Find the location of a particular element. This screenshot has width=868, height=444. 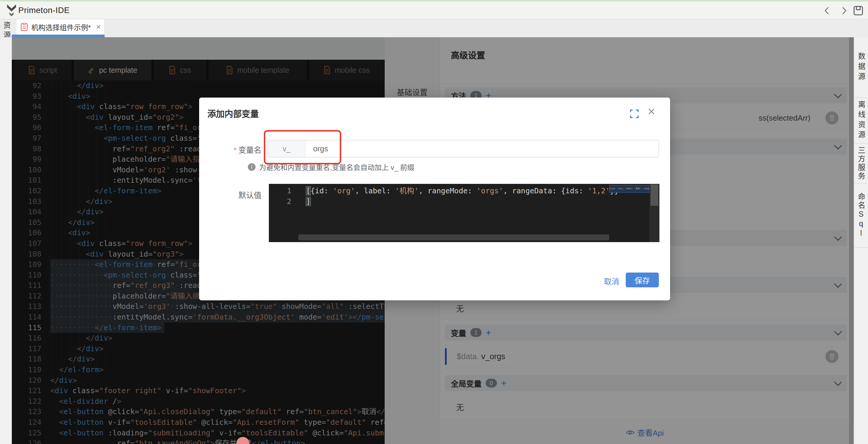

var-name-input: v_ orgs is located at coordinates (463, 149).